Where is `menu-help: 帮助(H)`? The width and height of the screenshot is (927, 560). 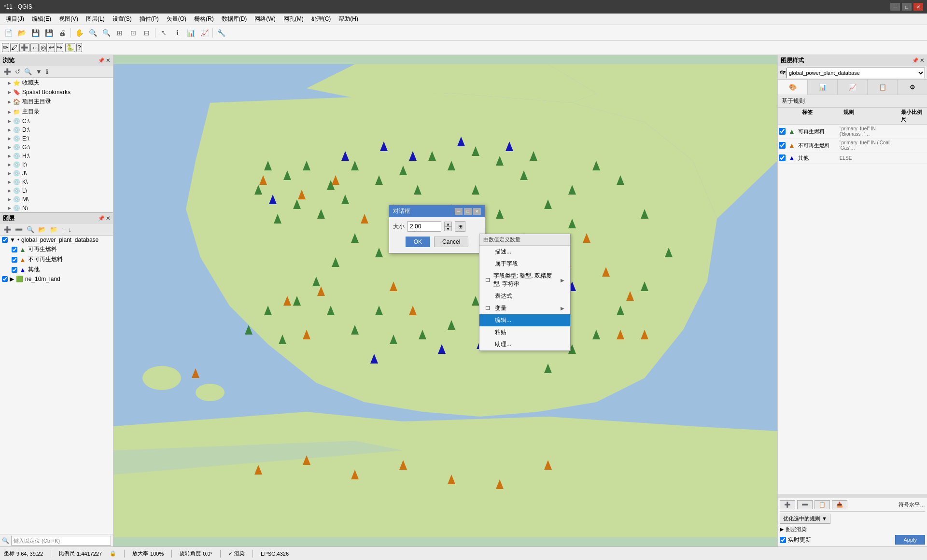 menu-help: 帮助(H) is located at coordinates (349, 19).